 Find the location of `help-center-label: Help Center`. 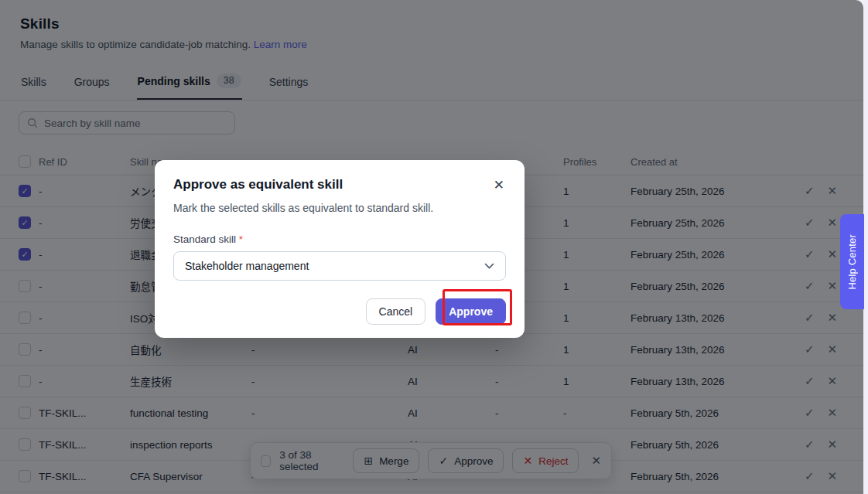

help-center-label: Help Center is located at coordinates (853, 262).